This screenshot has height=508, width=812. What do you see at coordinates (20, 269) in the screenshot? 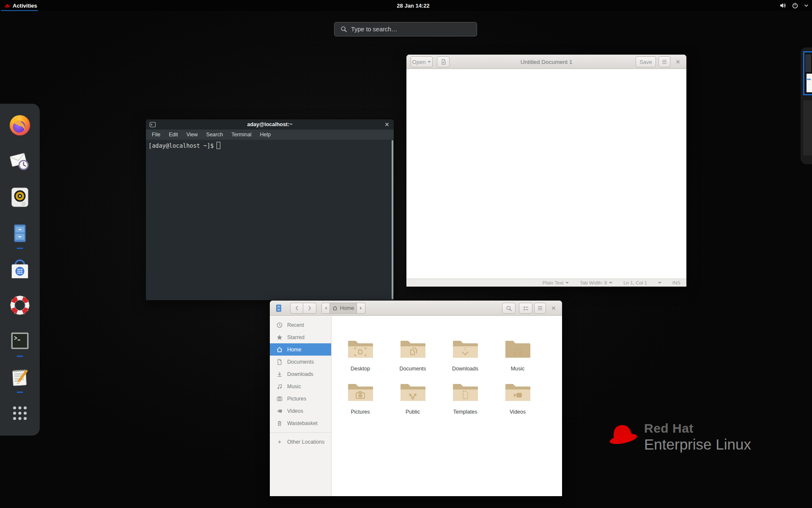
I see `dock-software` at bounding box center [20, 269].